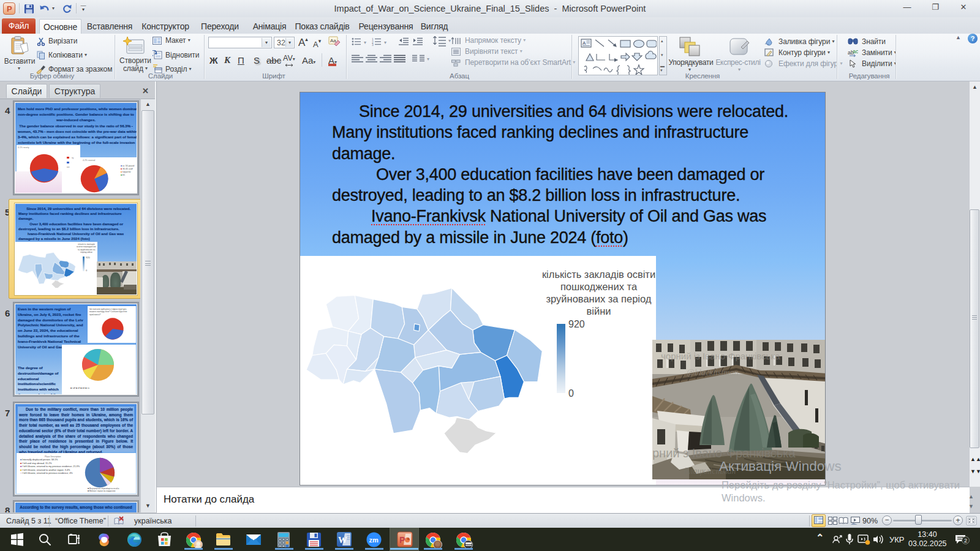 This screenshot has height=551, width=980. Describe the element at coordinates (402, 540) in the screenshot. I see `svg-text: P` at that location.